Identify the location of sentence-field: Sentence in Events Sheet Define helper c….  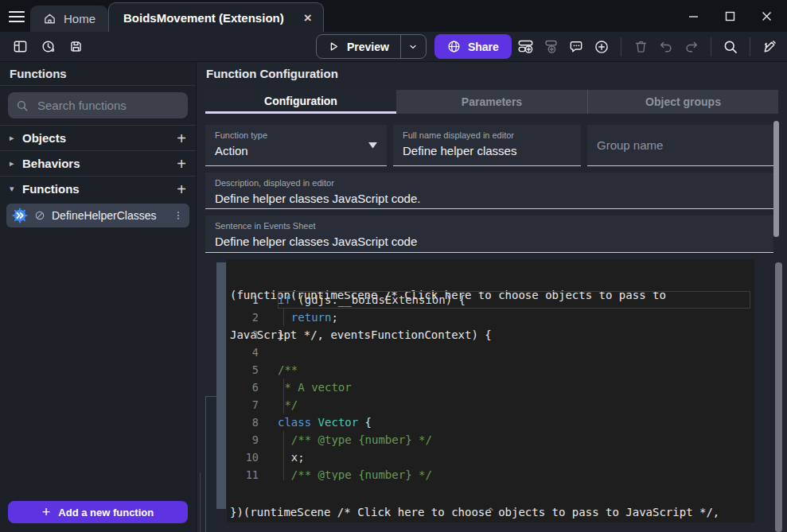
(489, 234).